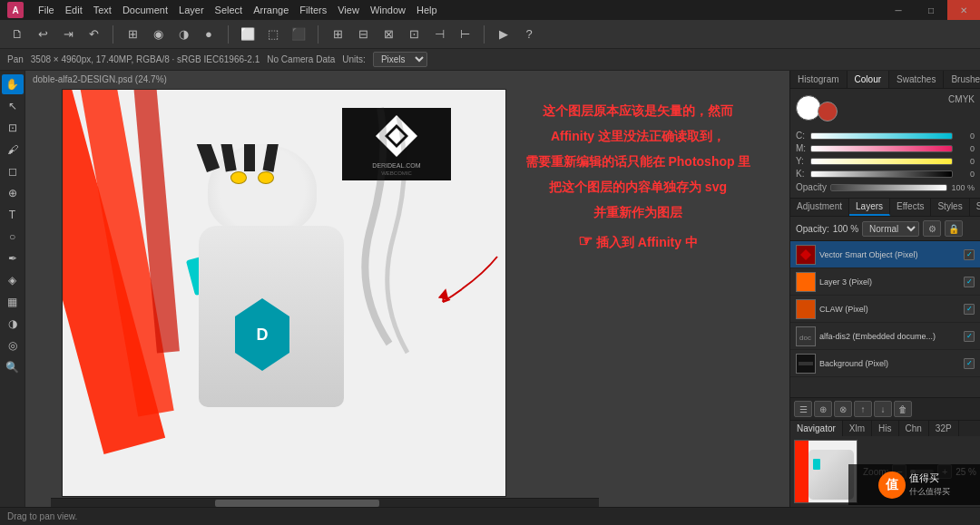  Describe the element at coordinates (969, 336) in the screenshot. I see `layer-visible-3: ✓` at that location.